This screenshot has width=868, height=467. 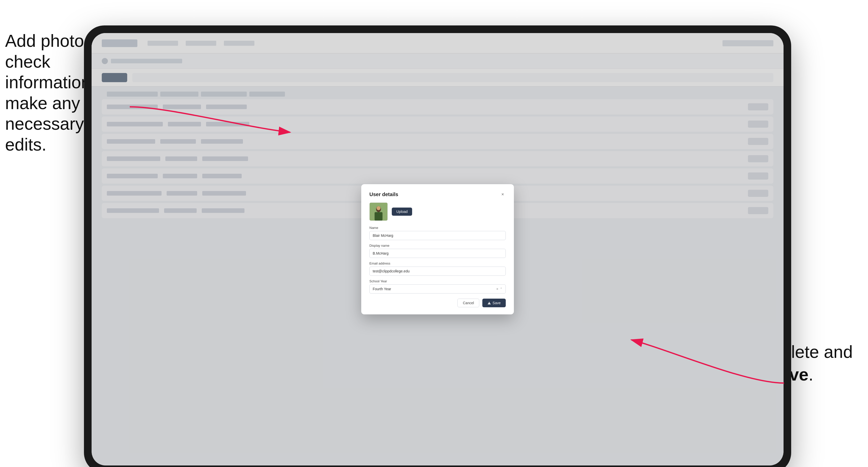 What do you see at coordinates (437, 289) in the screenshot?
I see `school-year-select: Fourth Year × ⌃` at bounding box center [437, 289].